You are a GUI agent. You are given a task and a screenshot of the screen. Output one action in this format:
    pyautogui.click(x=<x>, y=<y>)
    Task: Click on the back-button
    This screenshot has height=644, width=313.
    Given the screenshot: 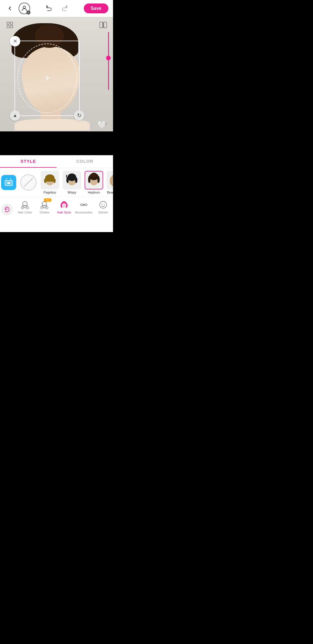 What is the action you would take?
    pyautogui.click(x=10, y=8)
    